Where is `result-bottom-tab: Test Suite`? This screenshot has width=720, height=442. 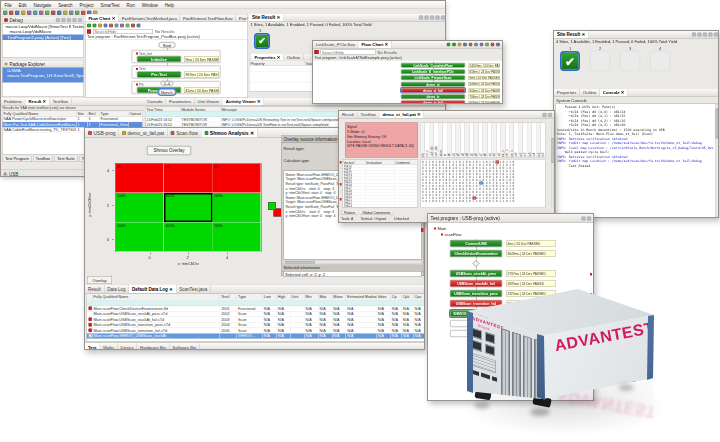
result-bottom-tab: Test Suite is located at coordinates (66, 159).